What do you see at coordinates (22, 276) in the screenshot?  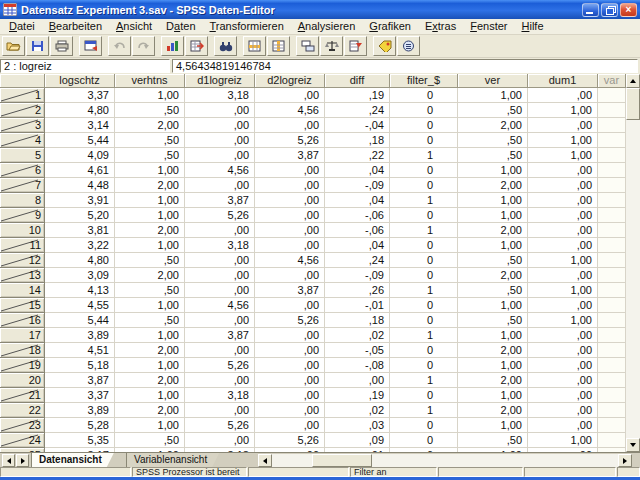 I see `row-header-cell: 13` at bounding box center [22, 276].